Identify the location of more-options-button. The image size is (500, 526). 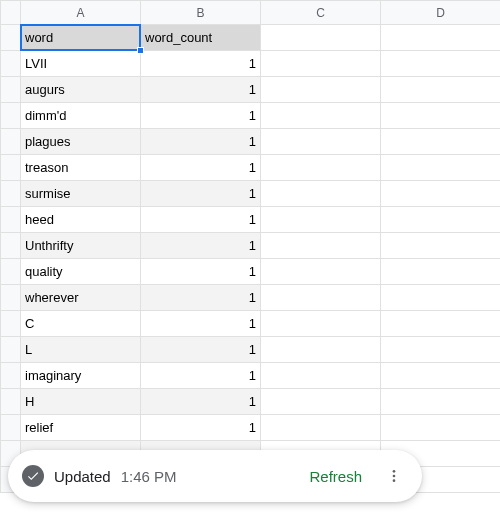
(394, 476).